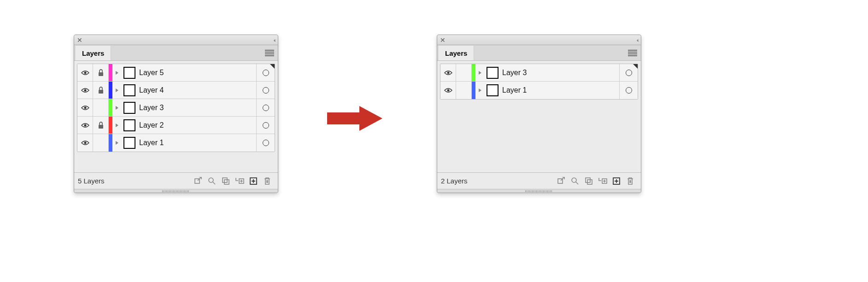 Image resolution: width=868 pixels, height=282 pixels. Describe the element at coordinates (176, 73) in the screenshot. I see `layer-row: Layer 5` at that location.